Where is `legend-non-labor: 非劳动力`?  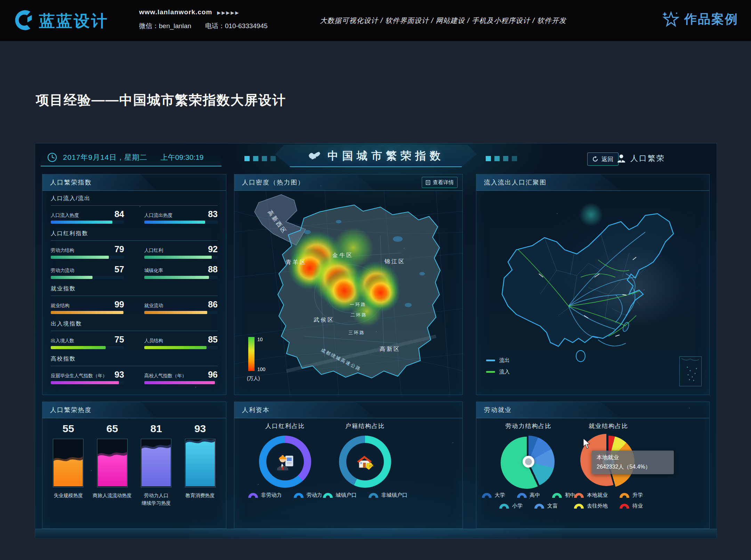
legend-non-labor: 非劳动力 is located at coordinates (265, 495).